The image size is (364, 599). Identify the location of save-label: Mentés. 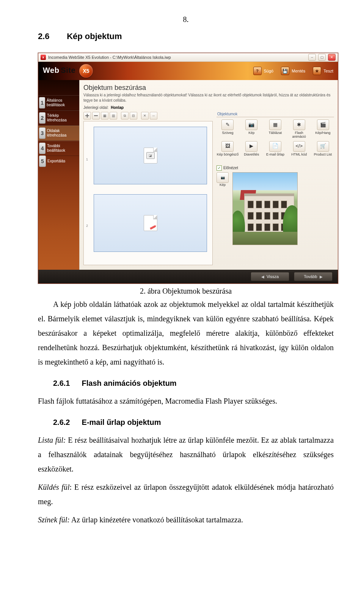
(298, 71).